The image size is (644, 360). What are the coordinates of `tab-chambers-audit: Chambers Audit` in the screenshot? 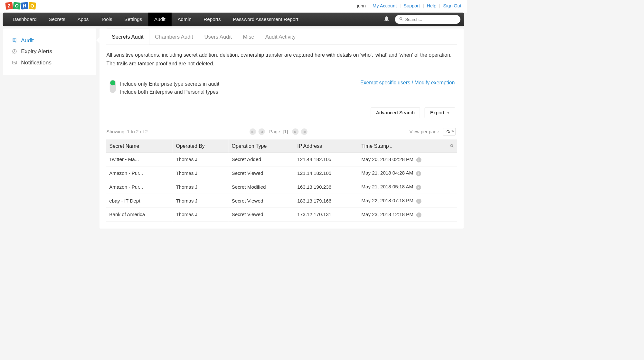 It's located at (174, 36).